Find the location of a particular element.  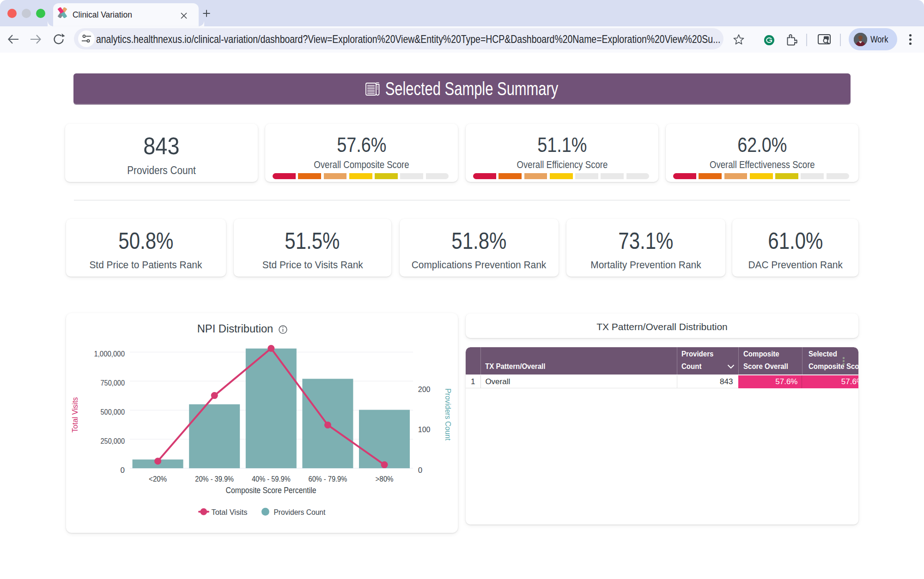

svg-text: 500,000 is located at coordinates (113, 412).